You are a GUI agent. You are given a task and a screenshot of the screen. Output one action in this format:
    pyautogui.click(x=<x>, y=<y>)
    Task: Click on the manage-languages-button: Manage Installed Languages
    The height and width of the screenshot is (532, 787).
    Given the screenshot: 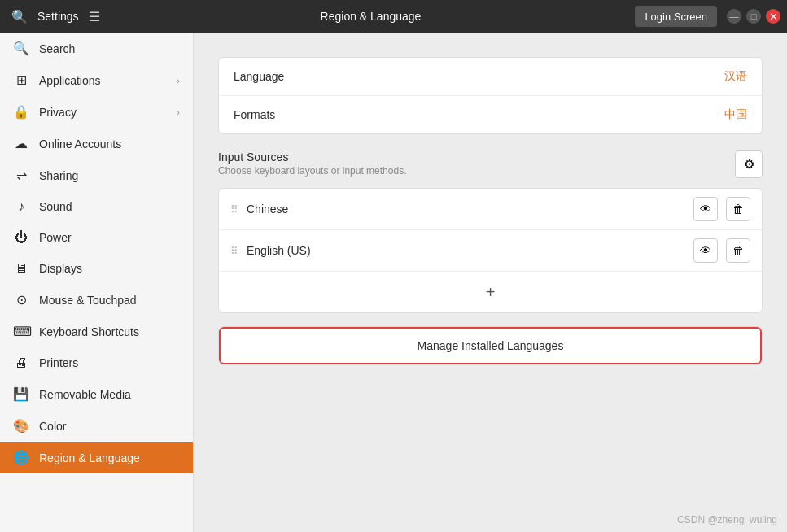 What is the action you would take?
    pyautogui.click(x=490, y=346)
    